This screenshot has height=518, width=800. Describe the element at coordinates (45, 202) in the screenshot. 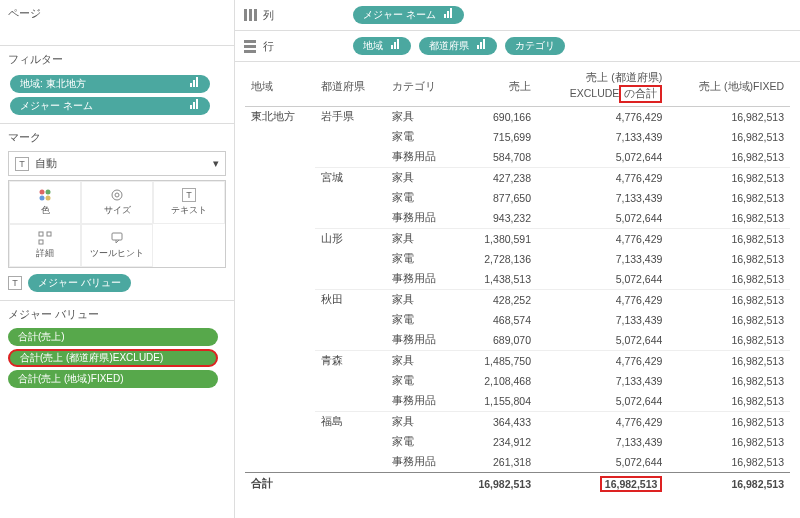

I see `mark-color: 色` at that location.